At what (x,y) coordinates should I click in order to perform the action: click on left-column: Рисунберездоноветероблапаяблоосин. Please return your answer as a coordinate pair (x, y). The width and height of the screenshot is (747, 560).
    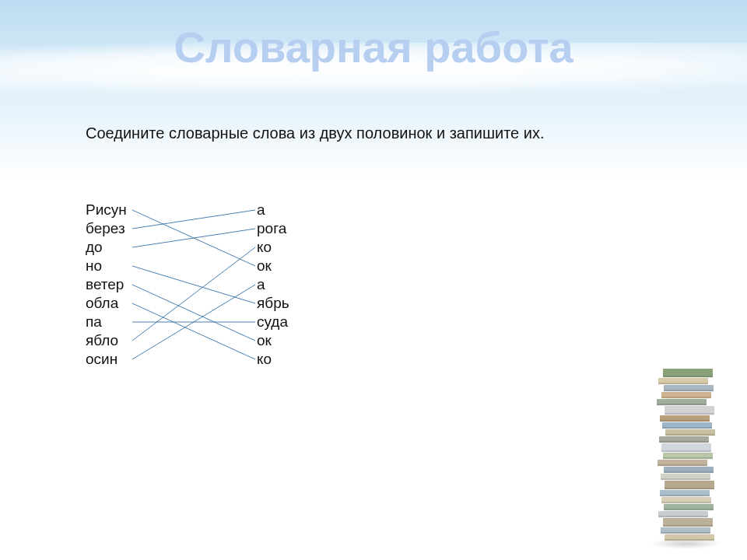
    Looking at the image, I should click on (106, 285).